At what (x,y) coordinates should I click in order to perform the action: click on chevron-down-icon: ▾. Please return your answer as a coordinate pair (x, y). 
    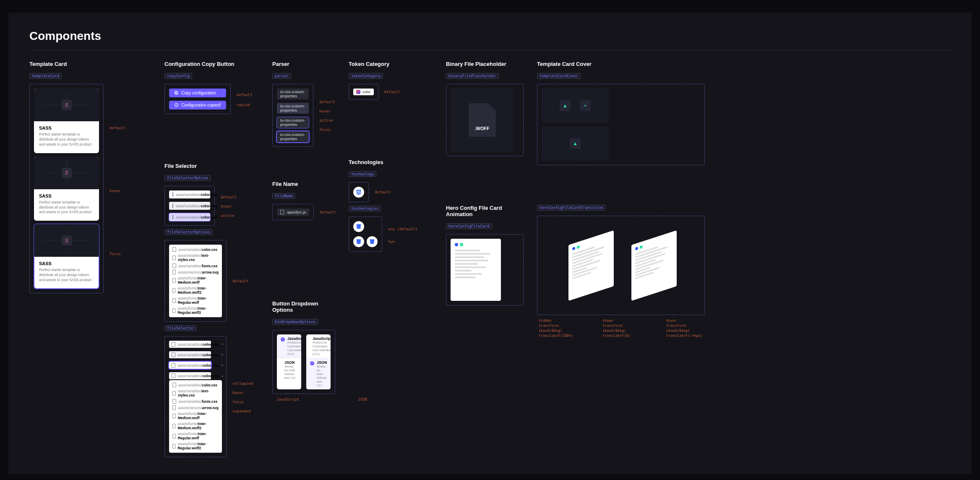
    Looking at the image, I should click on (222, 355).